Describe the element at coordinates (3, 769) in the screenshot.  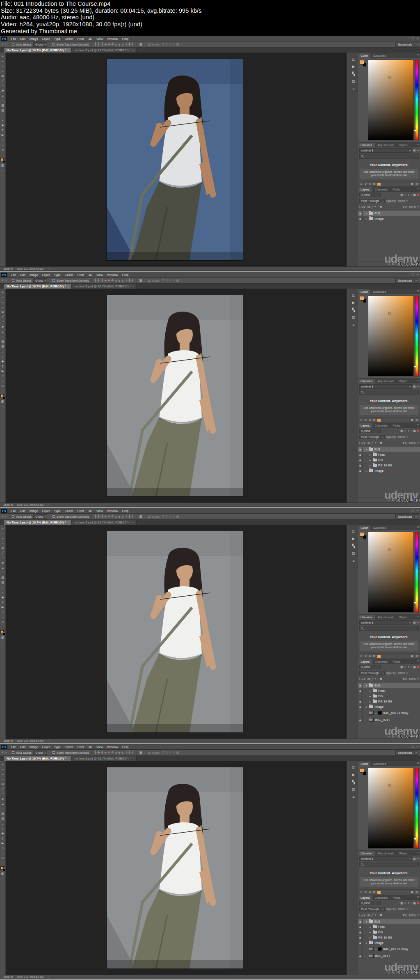
I see `rectangular-marquee-tool: ▭` at that location.